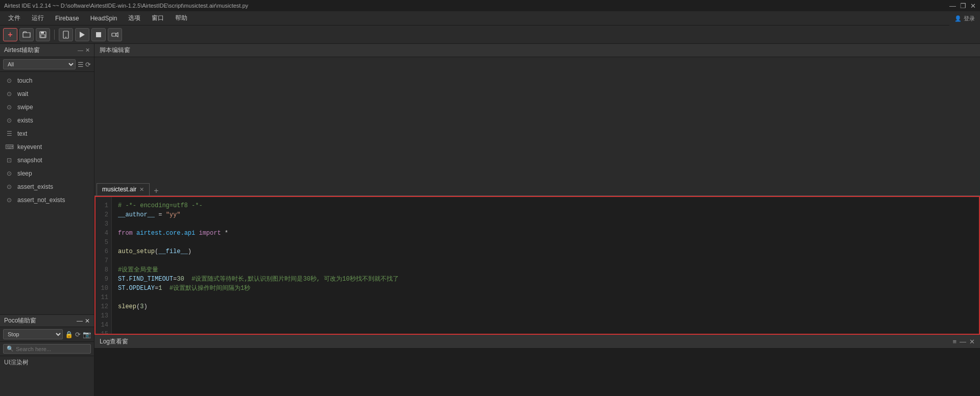  I want to click on menu-window: 窗口, so click(158, 18).